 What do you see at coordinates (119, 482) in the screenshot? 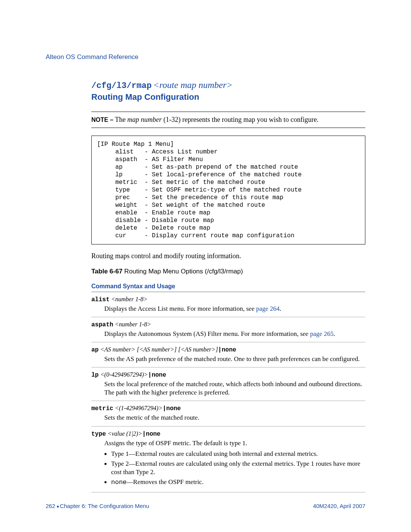
I see `mono-none: none` at bounding box center [119, 482].